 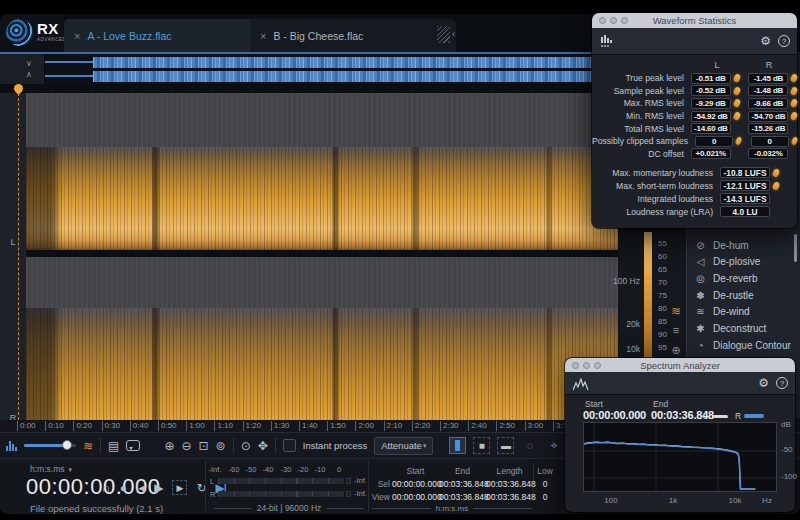 What do you see at coordinates (506, 446) in the screenshot?
I see `frequency-selection-tool: ▬` at bounding box center [506, 446].